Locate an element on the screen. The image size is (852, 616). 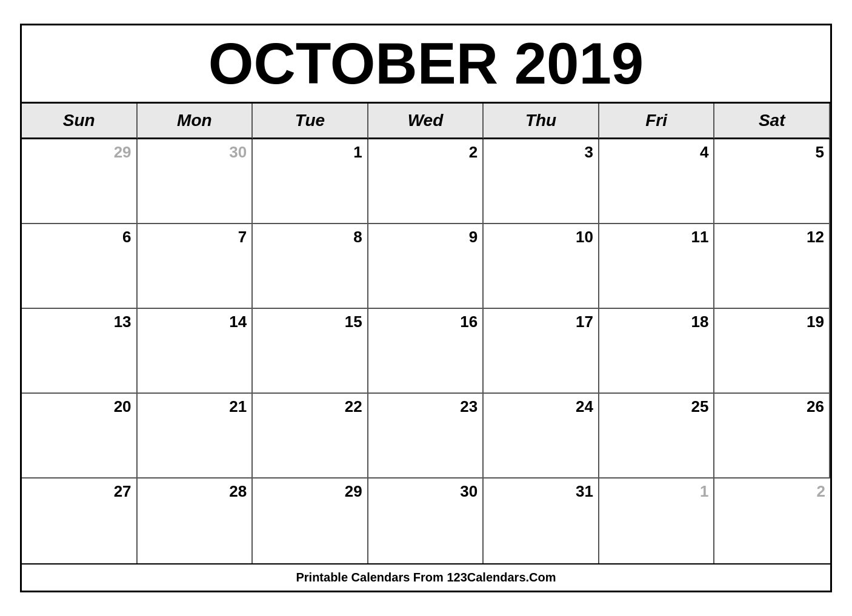
day-cell: 13 is located at coordinates (80, 351).